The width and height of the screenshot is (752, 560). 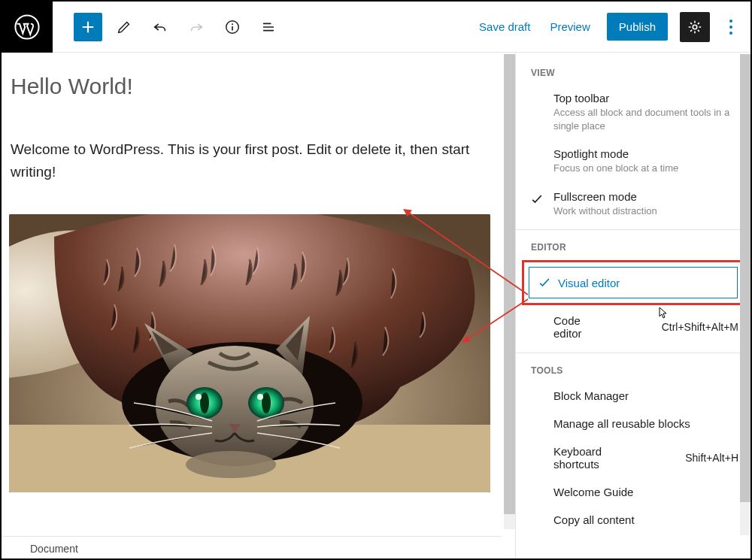 I want to click on section-header-view: VIEW, so click(x=633, y=72).